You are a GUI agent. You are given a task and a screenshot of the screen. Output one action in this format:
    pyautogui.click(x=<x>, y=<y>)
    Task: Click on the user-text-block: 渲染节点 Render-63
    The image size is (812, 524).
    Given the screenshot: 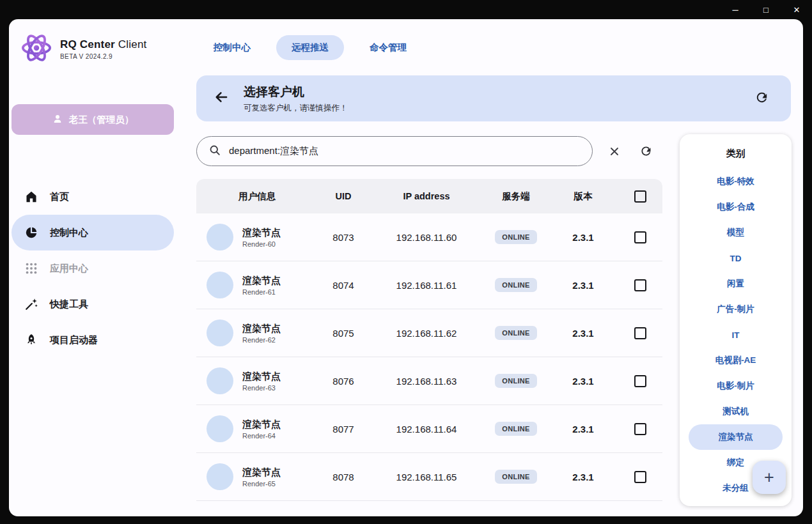 What is the action you would take?
    pyautogui.click(x=262, y=381)
    